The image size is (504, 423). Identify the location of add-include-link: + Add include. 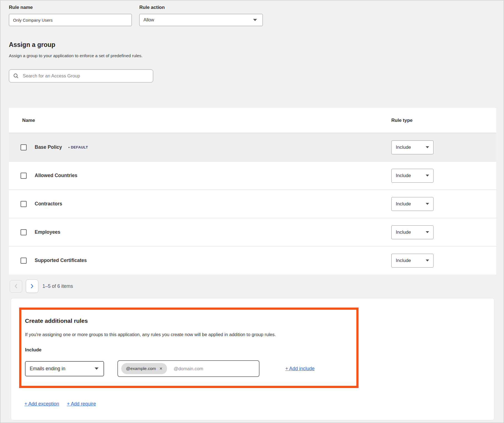
(300, 369).